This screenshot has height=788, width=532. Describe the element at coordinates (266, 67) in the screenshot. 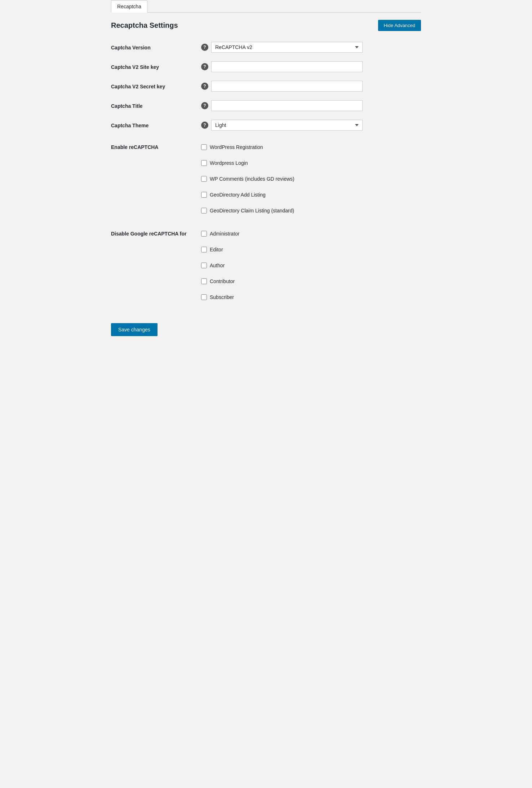

I see `captcha-v2-site-key-row: Captcha V2 Site key ?` at that location.